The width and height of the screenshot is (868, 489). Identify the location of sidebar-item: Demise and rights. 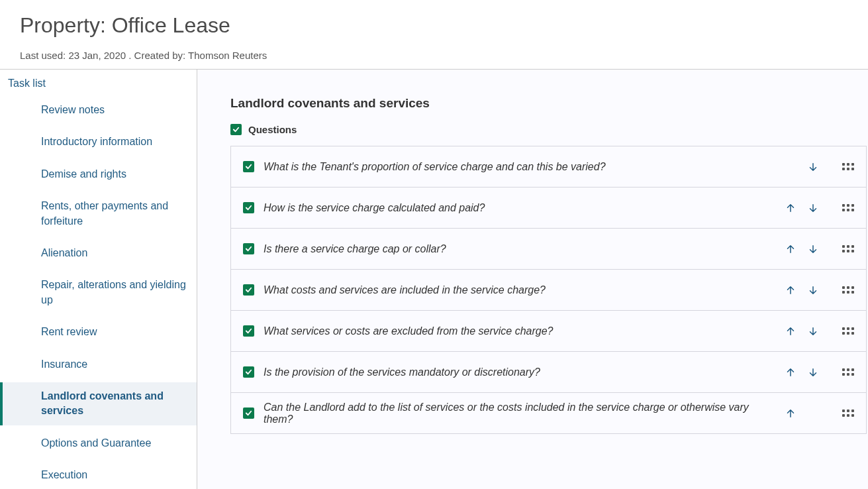
(98, 174).